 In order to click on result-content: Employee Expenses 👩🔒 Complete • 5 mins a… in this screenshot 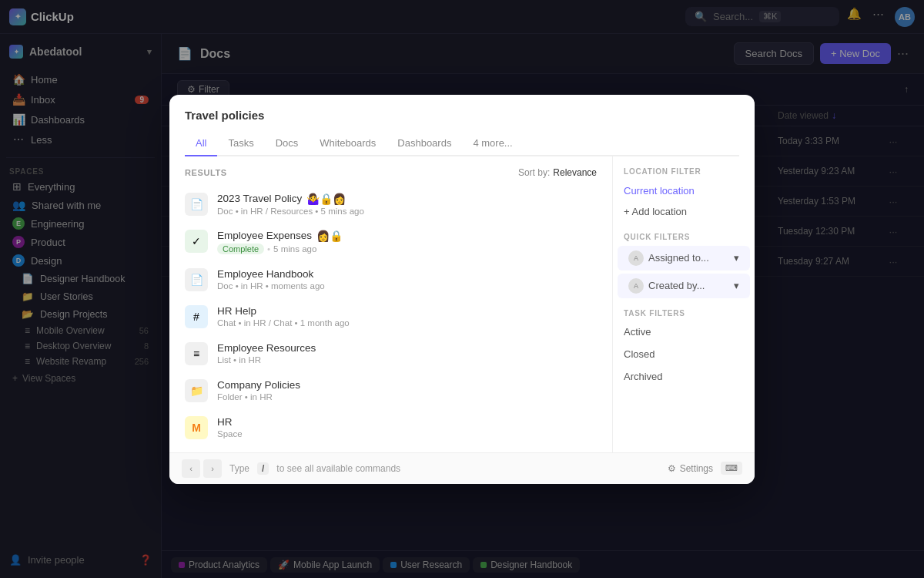, I will do `click(407, 242)`.